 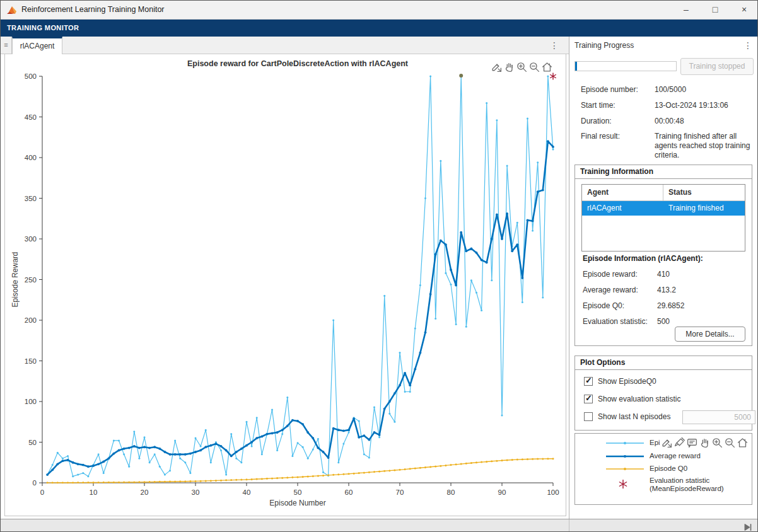 What do you see at coordinates (37, 45) in the screenshot?
I see `tab-rlacagent: rlACAgent` at bounding box center [37, 45].